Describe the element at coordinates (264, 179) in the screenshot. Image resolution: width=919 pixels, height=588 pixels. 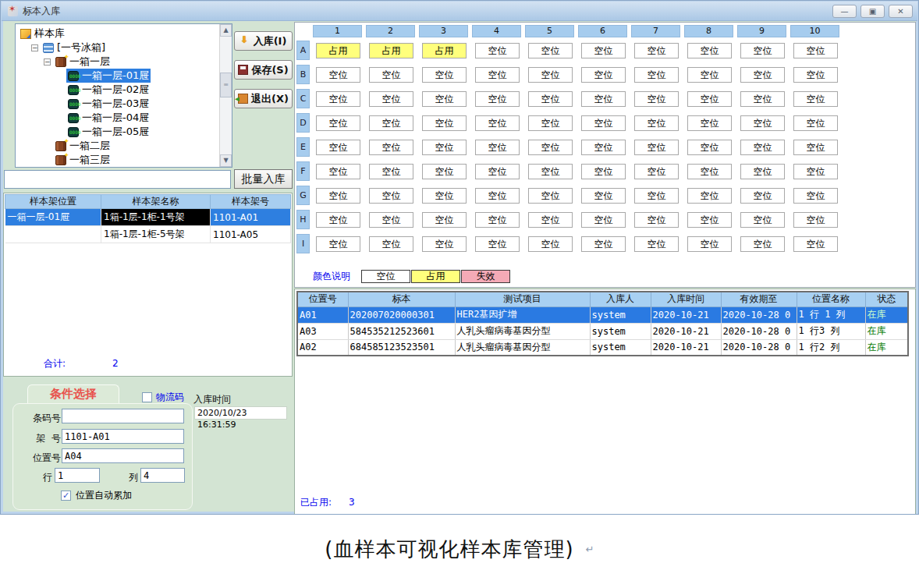
I see `batch-store-button: 批量入库` at that location.